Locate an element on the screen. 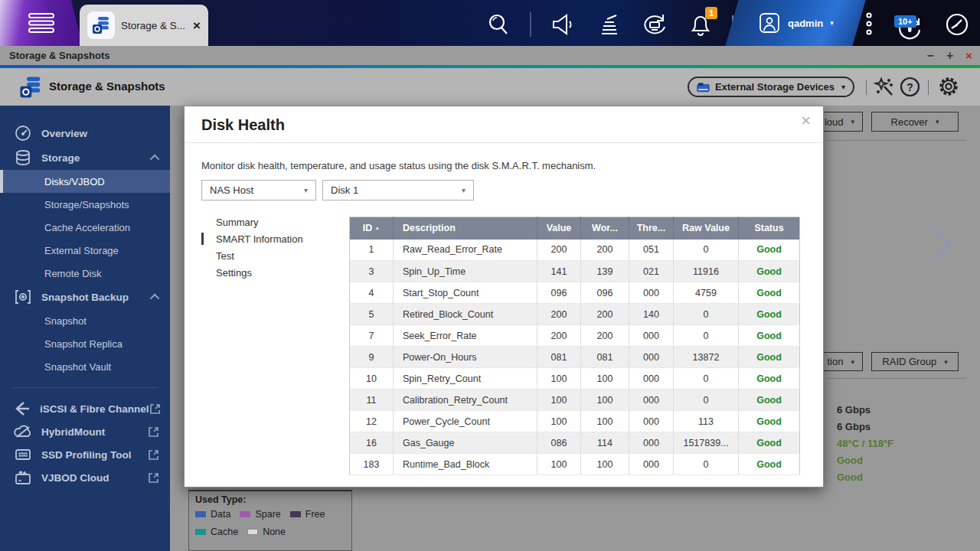 This screenshot has height=551, width=980. sidebar-item-label: VJBOD Cloud is located at coordinates (95, 478).